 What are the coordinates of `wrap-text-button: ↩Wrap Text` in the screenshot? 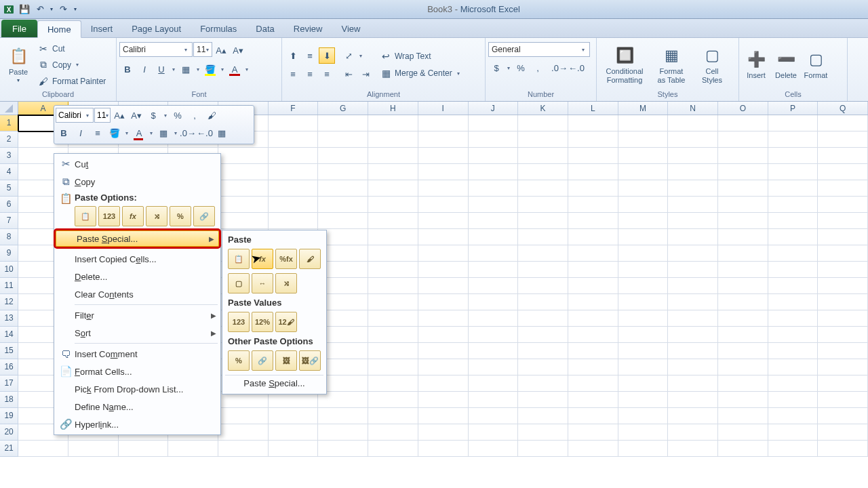 It's located at (420, 56).